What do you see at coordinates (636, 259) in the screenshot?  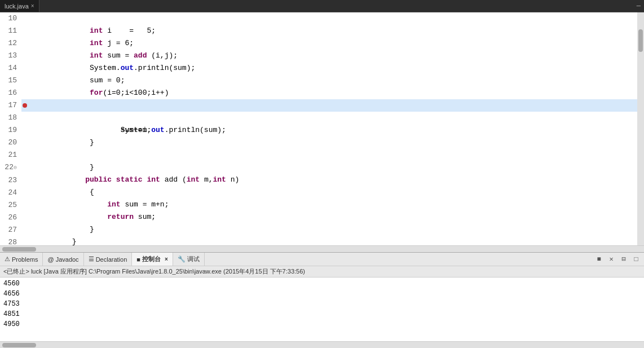 I see `toolbar-maximize-button: □` at bounding box center [636, 259].